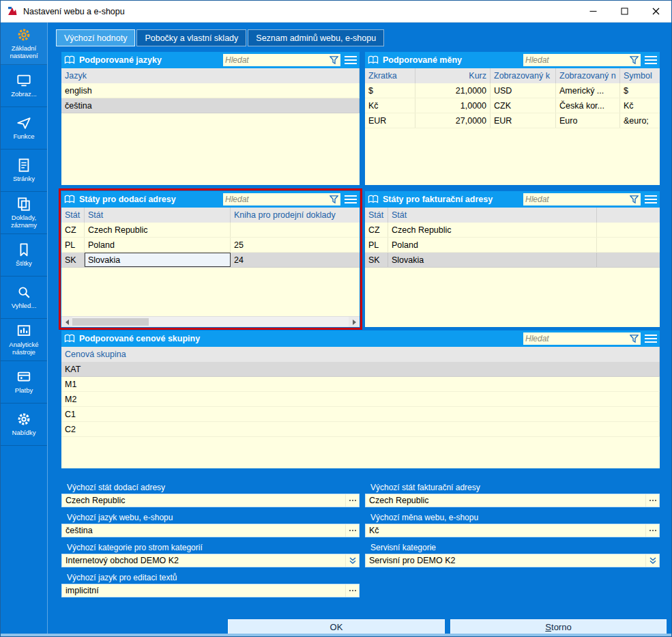 The width and height of the screenshot is (672, 637). What do you see at coordinates (24, 255) in the screenshot?
I see `sidebar-item-stitky: Štítky` at bounding box center [24, 255].